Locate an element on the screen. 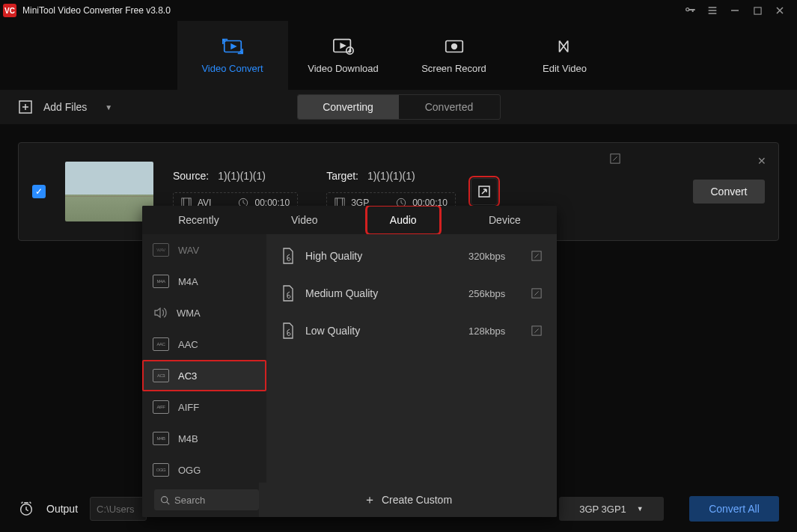  quality-bitrate: 320kbps is located at coordinates (495, 256).